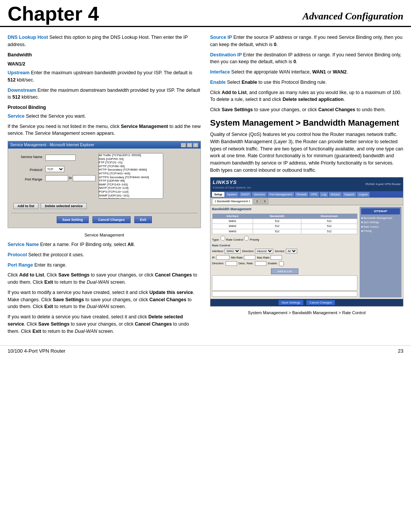 This screenshot has width=411, height=532. I want to click on save-setting-button: Save Setting, so click(73, 220).